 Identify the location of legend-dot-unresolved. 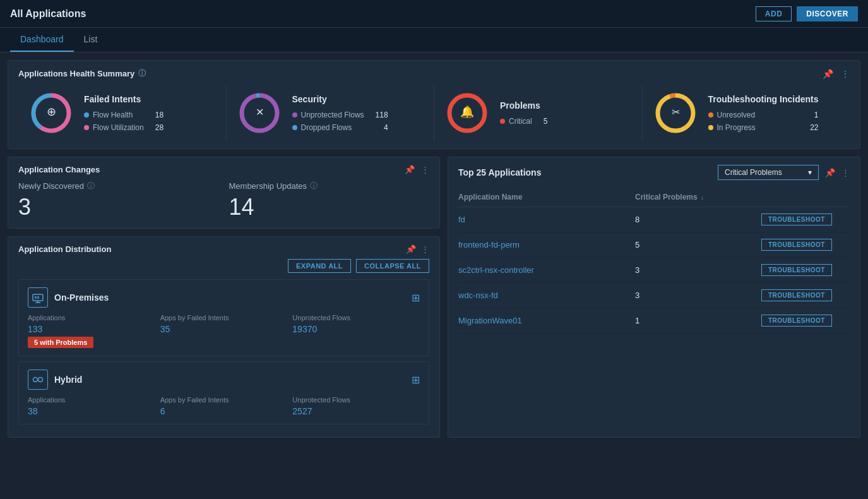
(711, 115).